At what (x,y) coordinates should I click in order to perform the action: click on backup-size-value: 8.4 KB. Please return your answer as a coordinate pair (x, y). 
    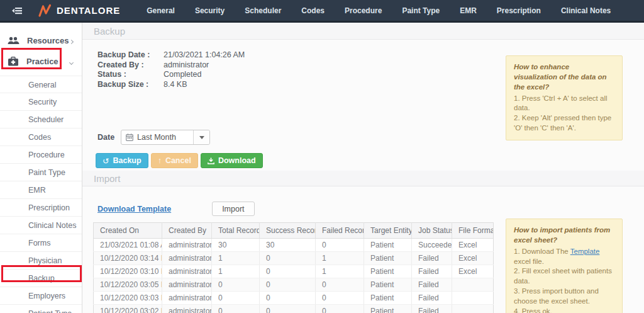
    Looking at the image, I should click on (175, 85).